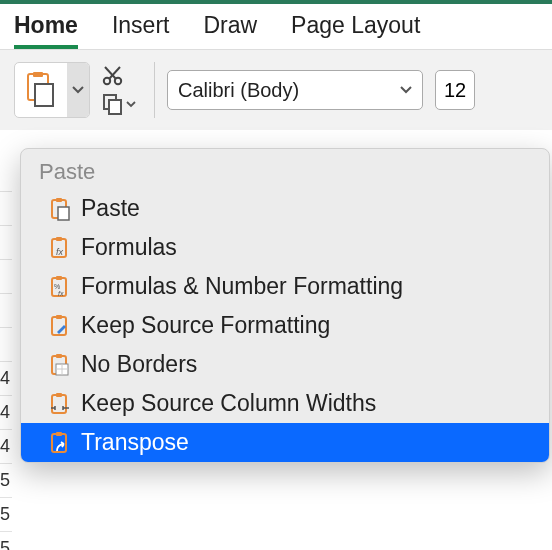  Describe the element at coordinates (60, 326) in the screenshot. I see `clipboard-brush-icon` at that location.